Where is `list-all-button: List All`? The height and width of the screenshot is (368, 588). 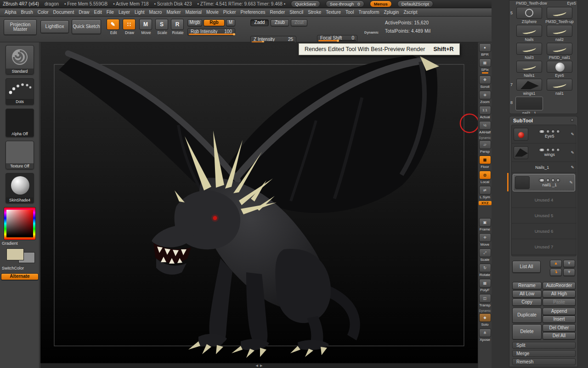
list-all-button: List All is located at coordinates (526, 267).